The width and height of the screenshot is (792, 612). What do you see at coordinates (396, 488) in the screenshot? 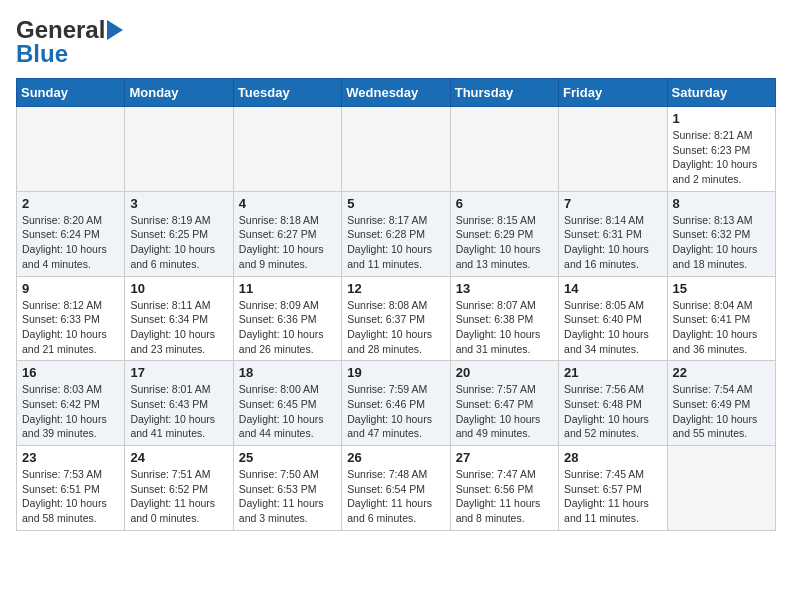
I see `calendar-day-cell: 26Sunrise: 7:48 AM Sunset: 6:54 PM Dayli…` at bounding box center [396, 488].